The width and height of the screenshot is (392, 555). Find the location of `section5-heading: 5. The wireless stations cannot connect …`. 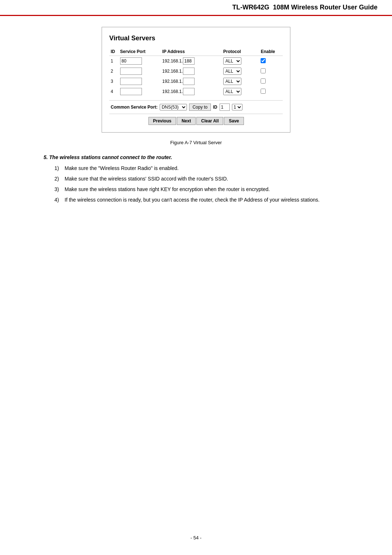

section5-heading: 5. The wireless stations cannot connect … is located at coordinates (196, 157).